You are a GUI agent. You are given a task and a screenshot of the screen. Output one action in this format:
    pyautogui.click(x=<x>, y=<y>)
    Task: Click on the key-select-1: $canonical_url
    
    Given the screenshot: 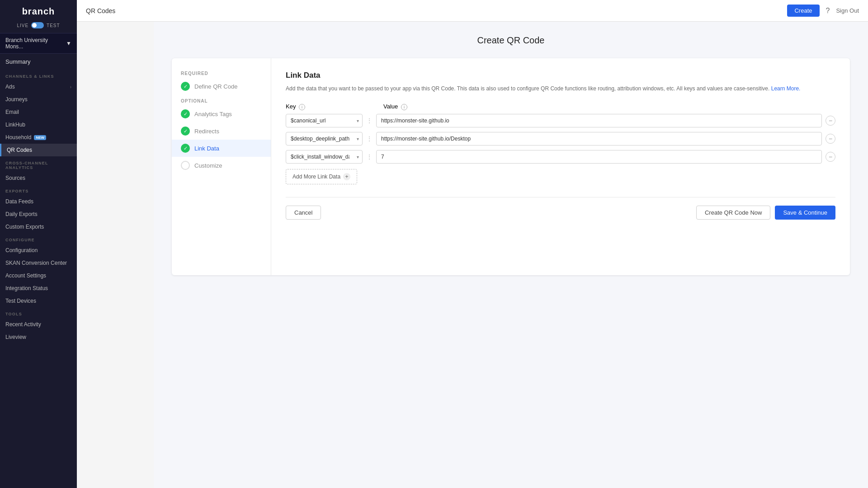 What is the action you would take?
    pyautogui.click(x=324, y=121)
    